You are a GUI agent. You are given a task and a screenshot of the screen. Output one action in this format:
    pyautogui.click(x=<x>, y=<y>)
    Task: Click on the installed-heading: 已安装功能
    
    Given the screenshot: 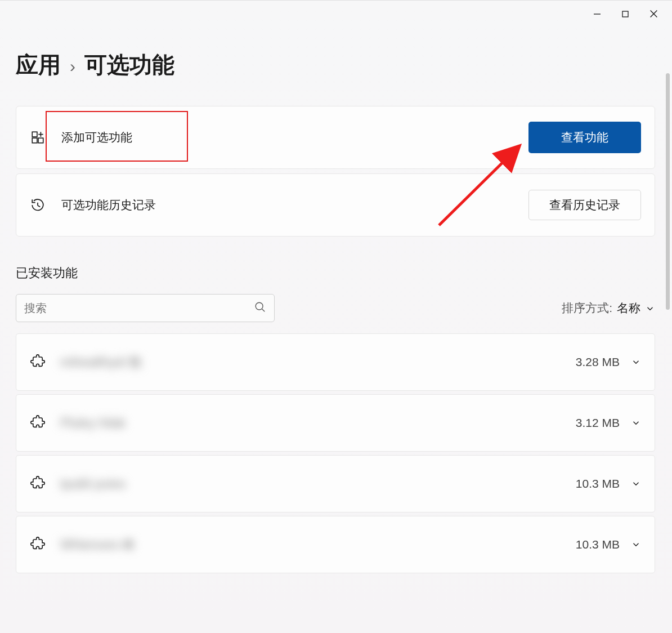 What is the action you would take?
    pyautogui.click(x=335, y=273)
    